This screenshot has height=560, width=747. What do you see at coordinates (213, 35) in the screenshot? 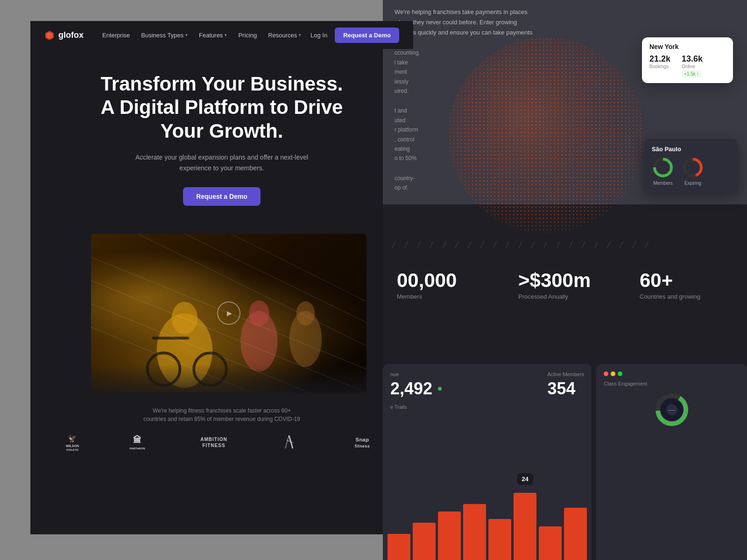
I see `nav-features: Features ▾` at bounding box center [213, 35].